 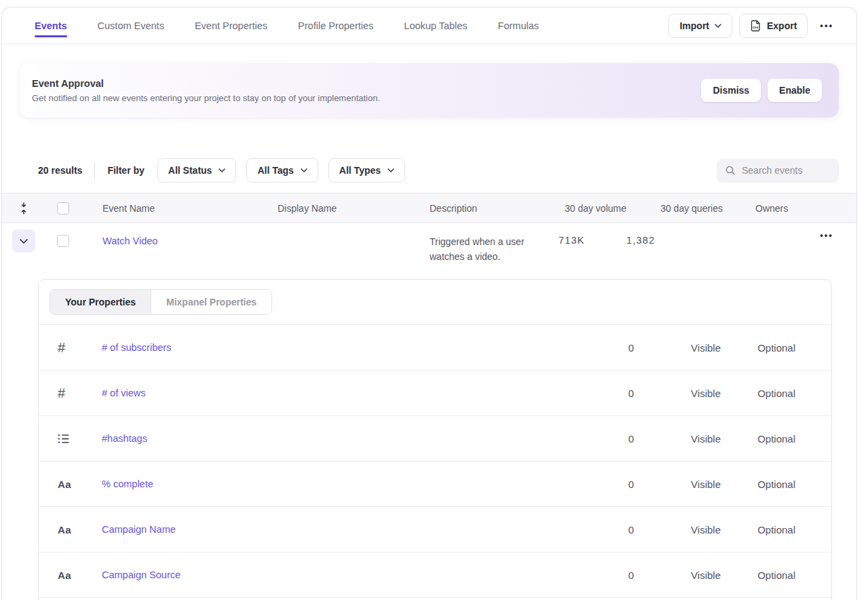 What do you see at coordinates (24, 208) in the screenshot?
I see `collapse-all-icon` at bounding box center [24, 208].